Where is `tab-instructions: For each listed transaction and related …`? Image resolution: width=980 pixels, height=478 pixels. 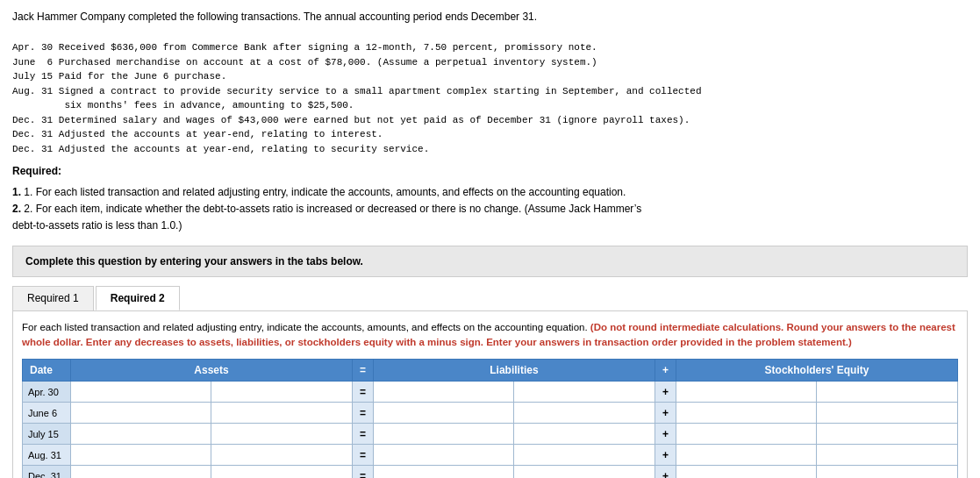 tab-instructions: For each listed transaction and related … is located at coordinates (490, 335).